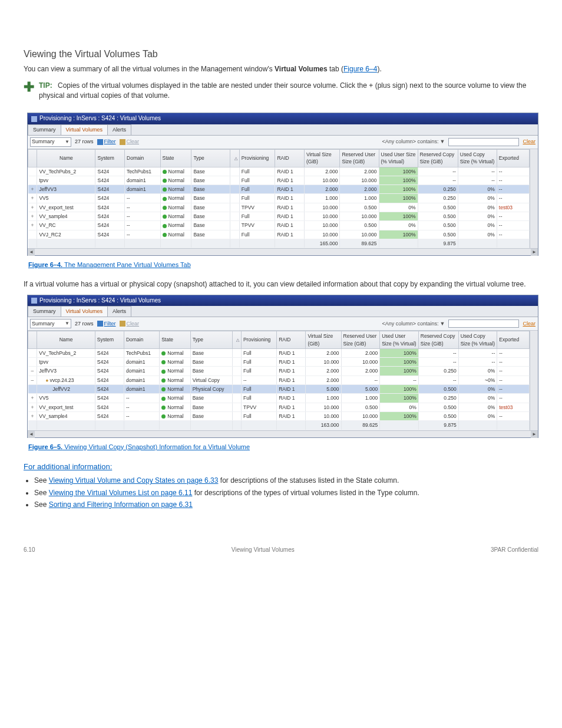  I want to click on total-virtual-size: 163.000, so click(323, 426).